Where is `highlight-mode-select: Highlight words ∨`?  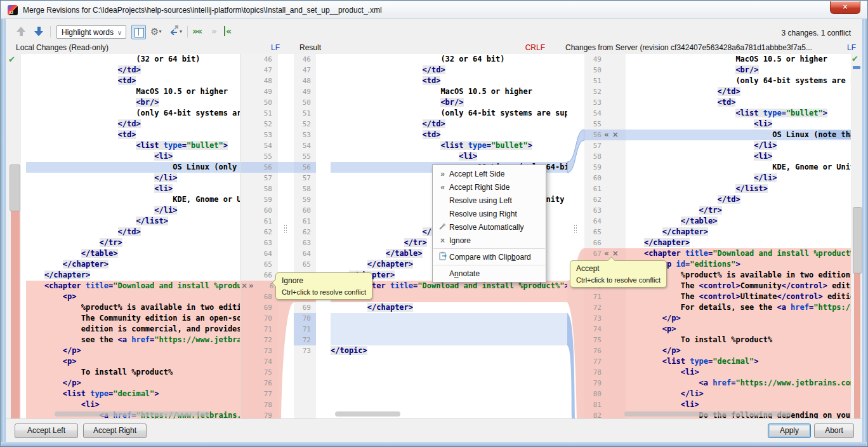
highlight-mode-select: Highlight words ∨ is located at coordinates (91, 32).